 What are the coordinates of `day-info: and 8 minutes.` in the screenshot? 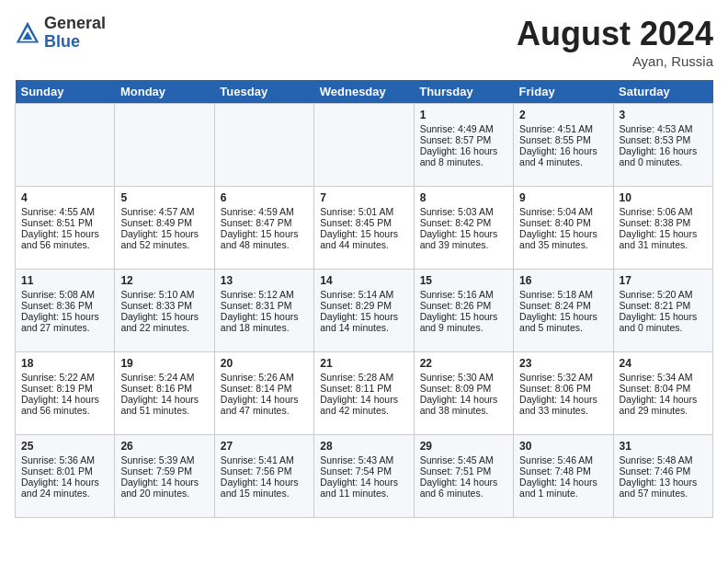 It's located at (463, 162).